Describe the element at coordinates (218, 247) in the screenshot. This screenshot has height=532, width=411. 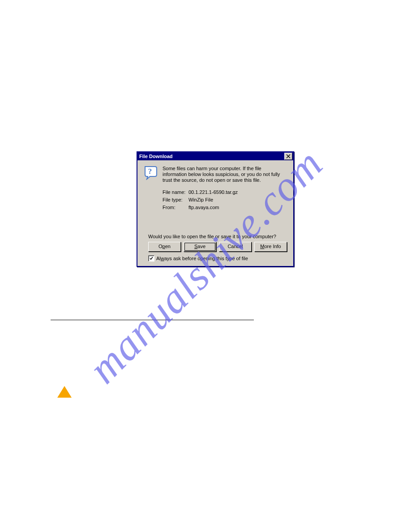
I see `button-row: Open Save Cancel More Info` at that location.